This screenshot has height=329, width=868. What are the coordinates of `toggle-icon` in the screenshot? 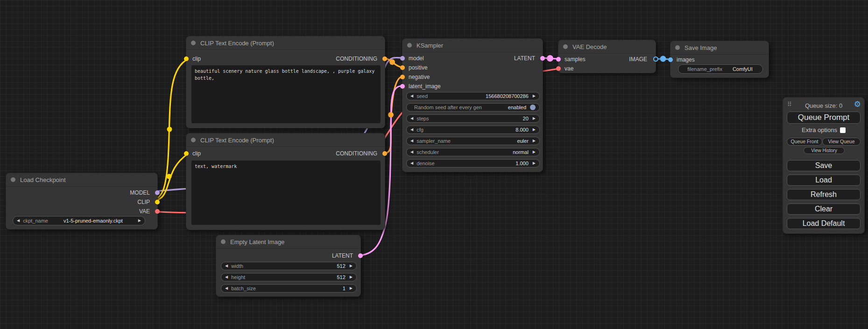 It's located at (533, 107).